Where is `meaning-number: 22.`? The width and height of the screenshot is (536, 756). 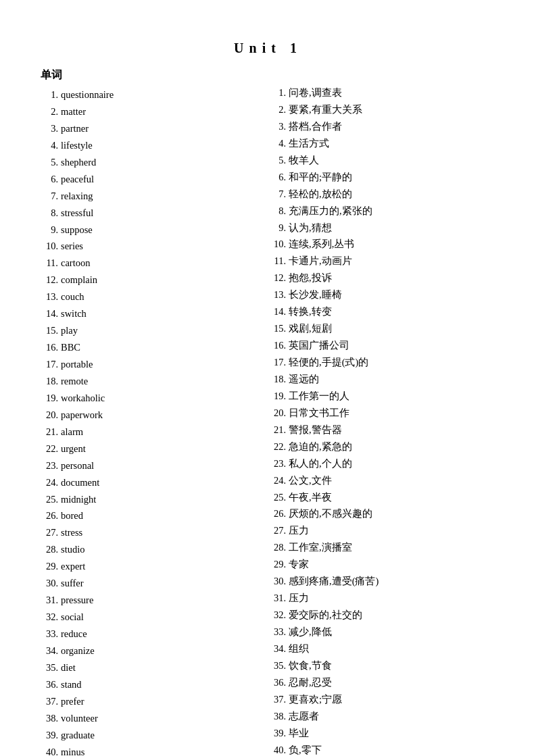 meaning-number: 22. is located at coordinates (276, 447).